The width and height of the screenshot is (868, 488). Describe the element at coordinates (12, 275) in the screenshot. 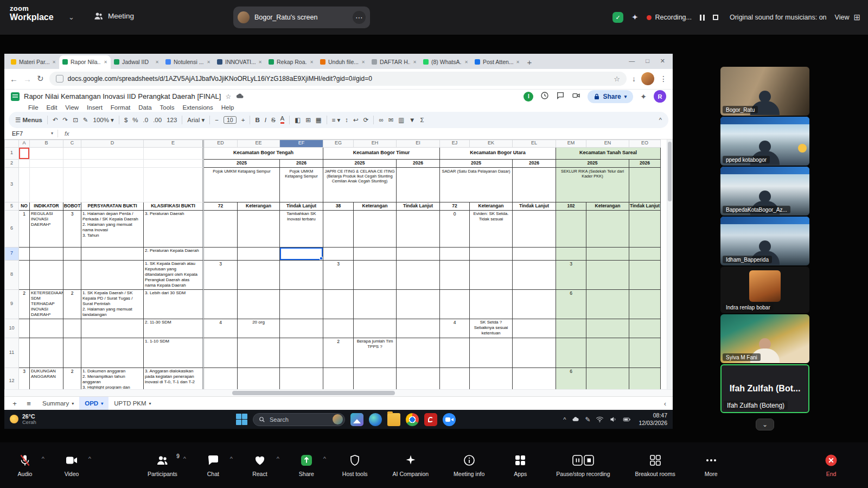

I see `row-header: 8` at that location.